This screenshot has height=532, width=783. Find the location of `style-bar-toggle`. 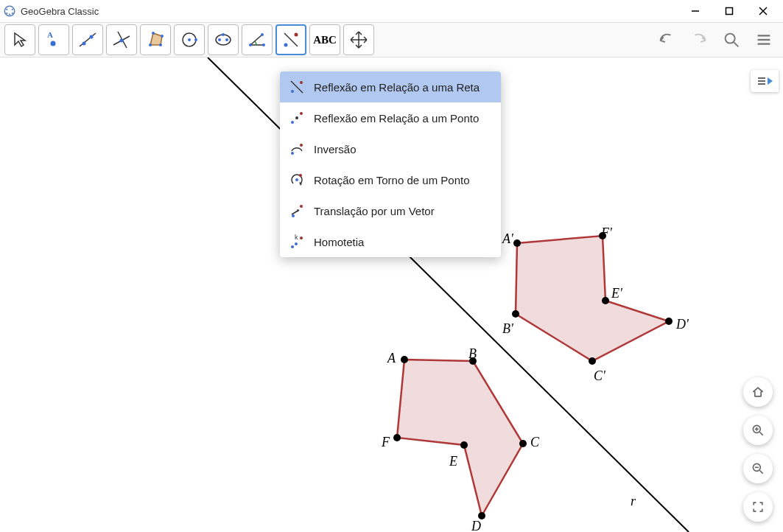

style-bar-toggle is located at coordinates (765, 81).